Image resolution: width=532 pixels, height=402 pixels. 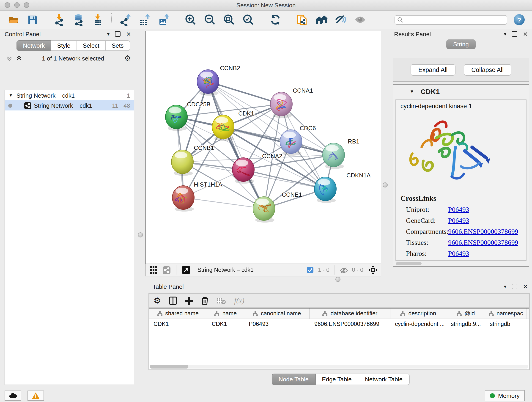 What do you see at coordinates (337, 379) in the screenshot?
I see `tab-edge-table: Edge Table` at bounding box center [337, 379].